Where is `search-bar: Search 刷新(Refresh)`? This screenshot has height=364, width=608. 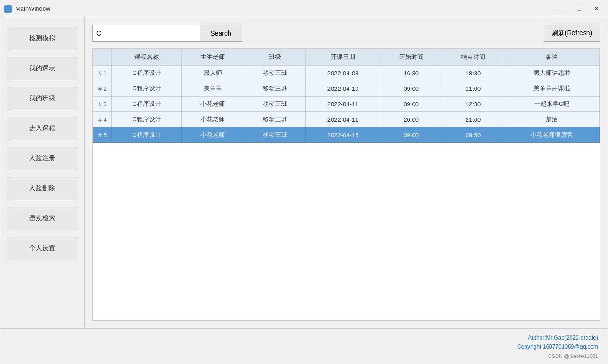 search-bar: Search 刷新(Refresh) is located at coordinates (346, 33).